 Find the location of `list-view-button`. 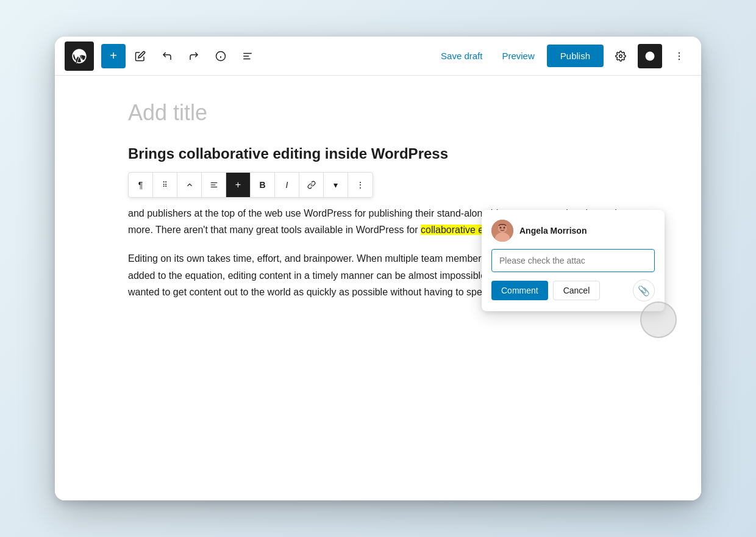

list-view-button is located at coordinates (248, 56).